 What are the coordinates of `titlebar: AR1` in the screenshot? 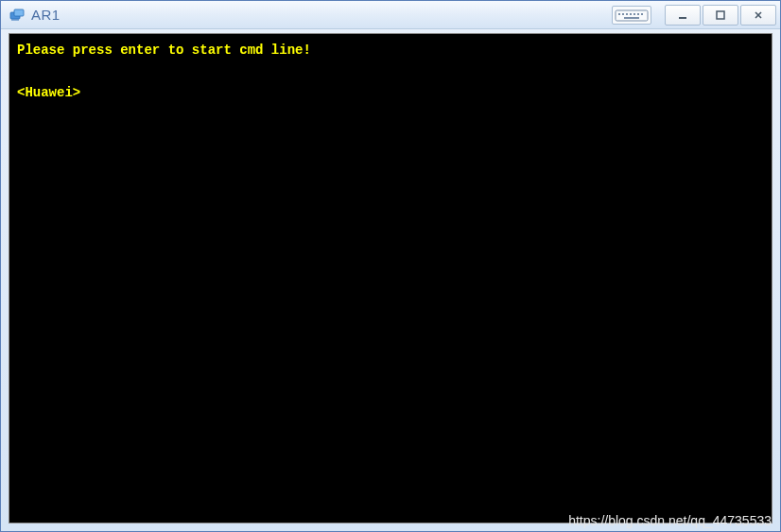 It's located at (390, 15).